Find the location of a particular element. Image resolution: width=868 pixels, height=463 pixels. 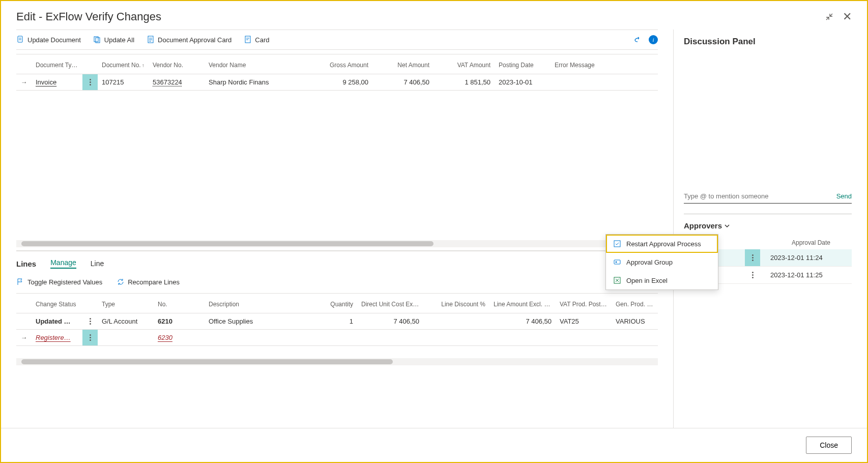

context-menu: Restart Approval Process Approval Group … is located at coordinates (662, 262).